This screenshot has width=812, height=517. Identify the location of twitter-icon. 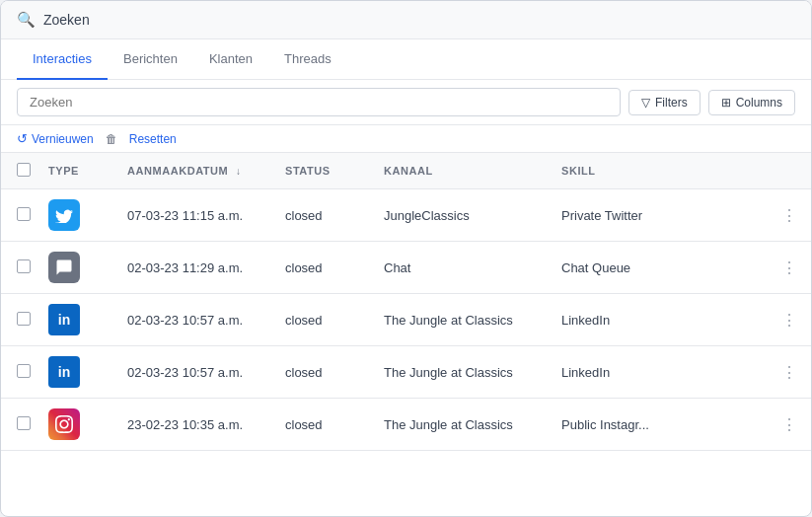
(64, 215).